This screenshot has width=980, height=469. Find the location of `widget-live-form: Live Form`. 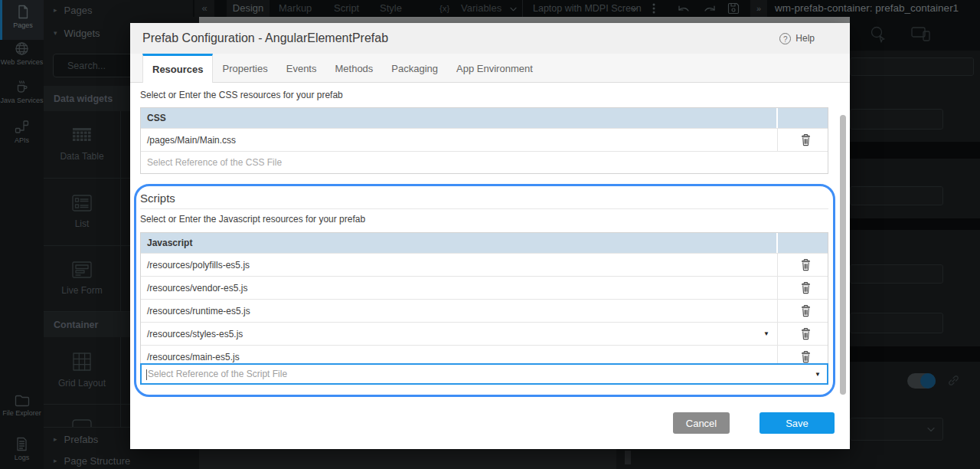

widget-live-form: Live Form is located at coordinates (83, 279).